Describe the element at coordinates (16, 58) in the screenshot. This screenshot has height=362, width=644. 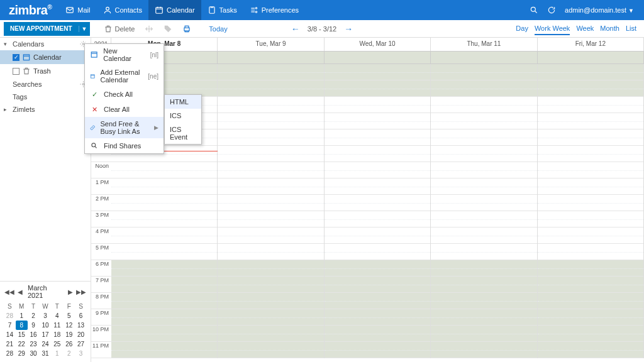
I see `checkbox-on-icon` at that location.